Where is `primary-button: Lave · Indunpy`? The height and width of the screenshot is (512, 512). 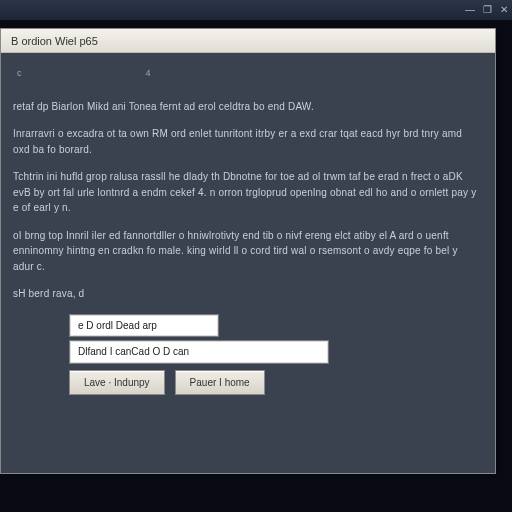 primary-button: Lave · Indunpy is located at coordinates (117, 383).